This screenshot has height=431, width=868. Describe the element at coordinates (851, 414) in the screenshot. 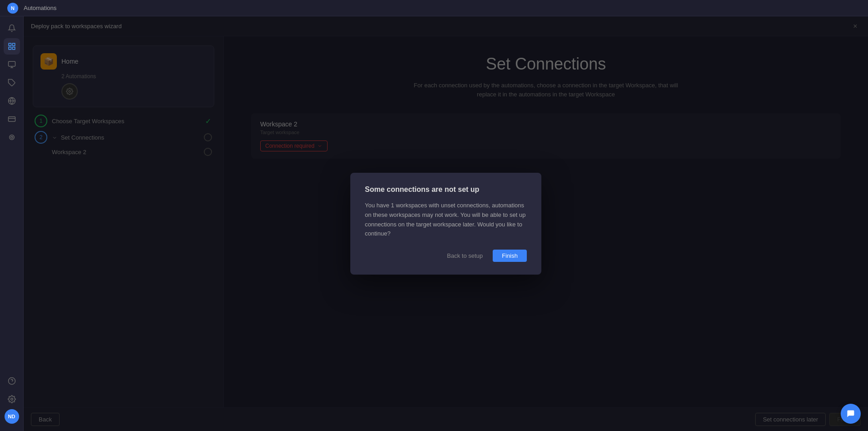

I see `chat-bubble-button` at that location.